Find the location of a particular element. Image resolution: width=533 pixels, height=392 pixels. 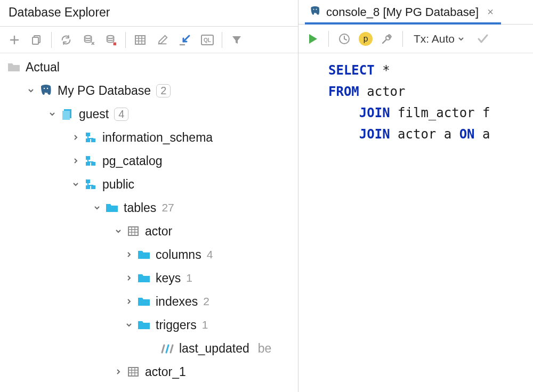

tree-columns: columns 4 is located at coordinates (149, 255).